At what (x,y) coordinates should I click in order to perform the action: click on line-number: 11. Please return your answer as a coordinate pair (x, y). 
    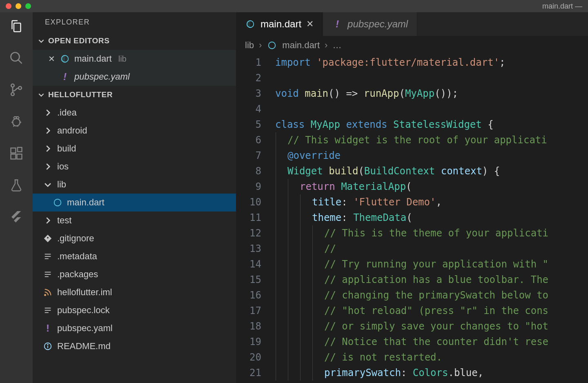
    Looking at the image, I should click on (249, 218).